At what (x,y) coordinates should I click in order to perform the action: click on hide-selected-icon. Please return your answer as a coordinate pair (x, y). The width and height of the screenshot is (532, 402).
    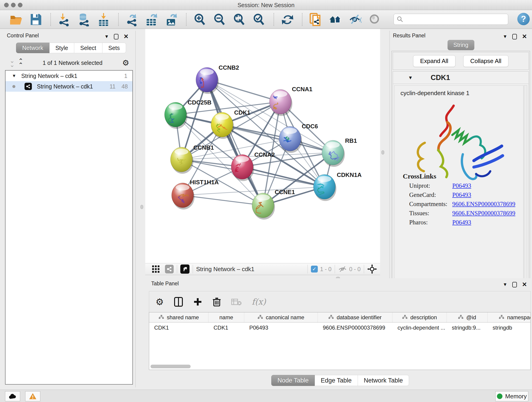
    Looking at the image, I should click on (355, 19).